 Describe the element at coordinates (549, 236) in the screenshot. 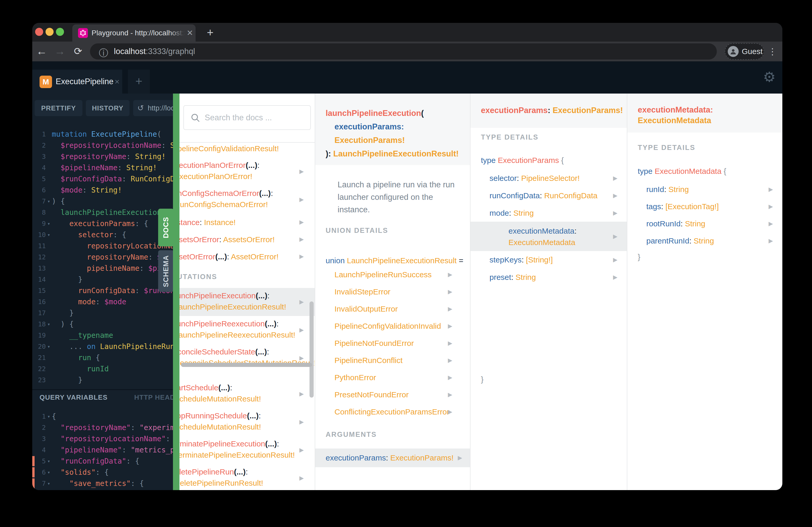

I see `docs-field-executionMetadata: executionMetadata:ExecutionMetadata▶` at that location.